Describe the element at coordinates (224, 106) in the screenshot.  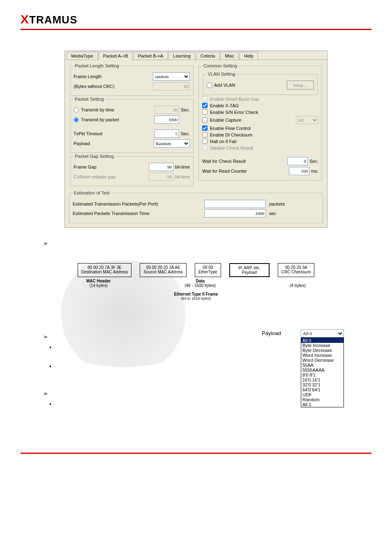
I see `c2-label: Enable X-TAG` at that location.